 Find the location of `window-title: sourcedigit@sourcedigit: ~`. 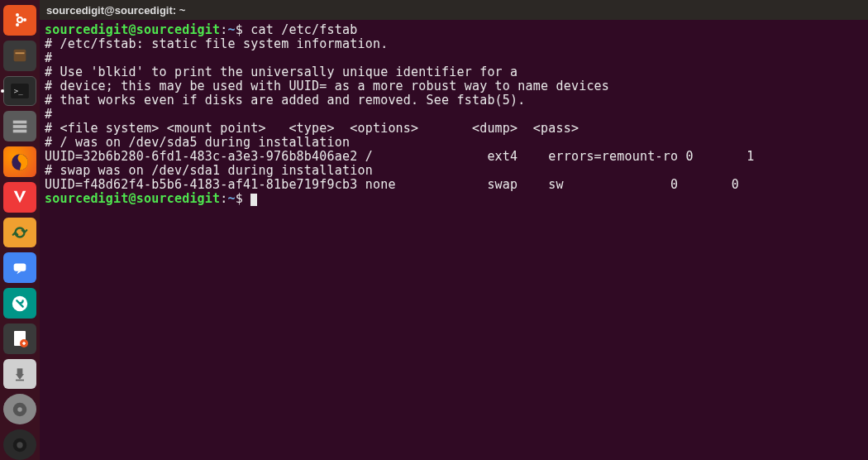

window-title: sourcedigit@sourcedigit: ~ is located at coordinates (116, 10).